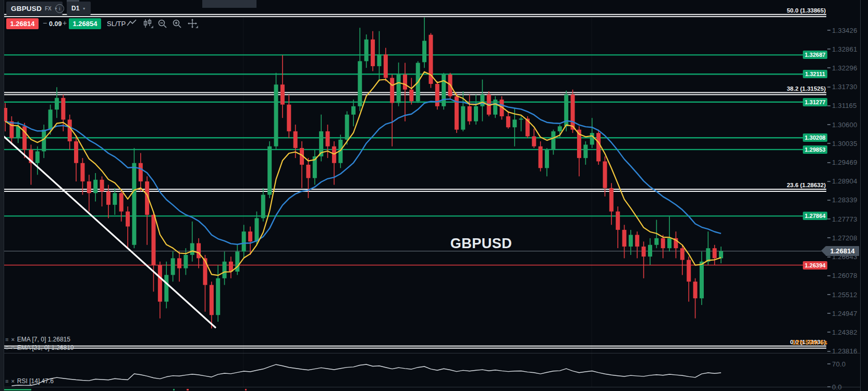  Describe the element at coordinates (26, 8) in the screenshot. I see `symbol-label: GBPUSD` at that location.